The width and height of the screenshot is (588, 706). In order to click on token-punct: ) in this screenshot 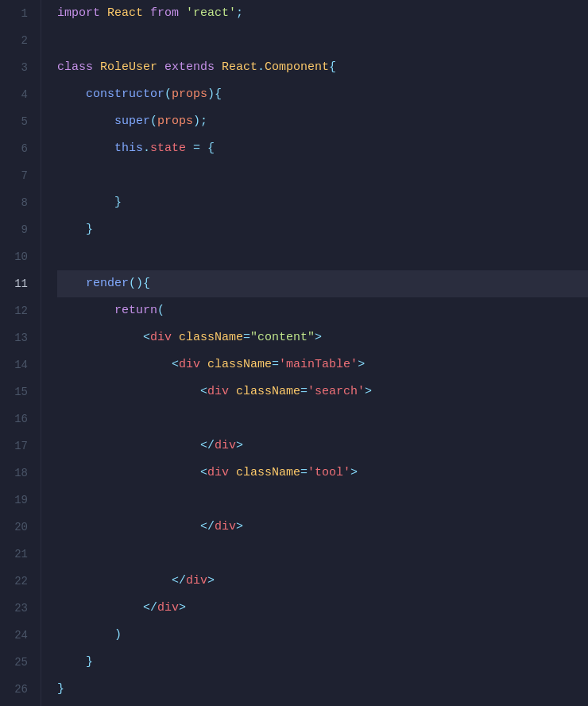, I will do `click(118, 635)`.